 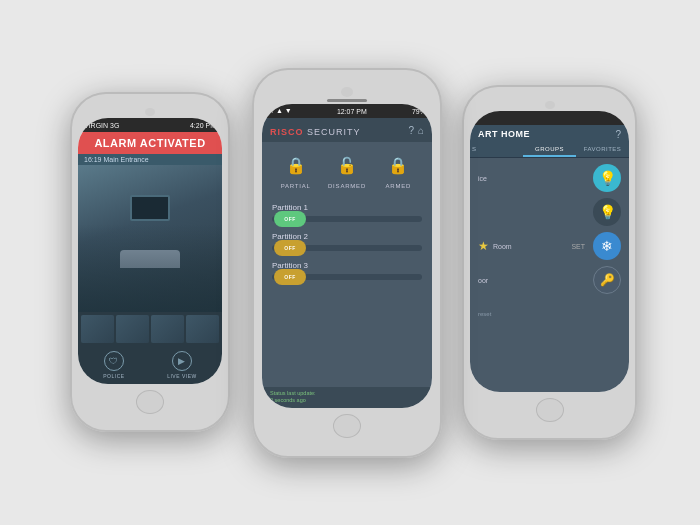 I want to click on risco-time: 12:07 PM, so click(x=352, y=112).